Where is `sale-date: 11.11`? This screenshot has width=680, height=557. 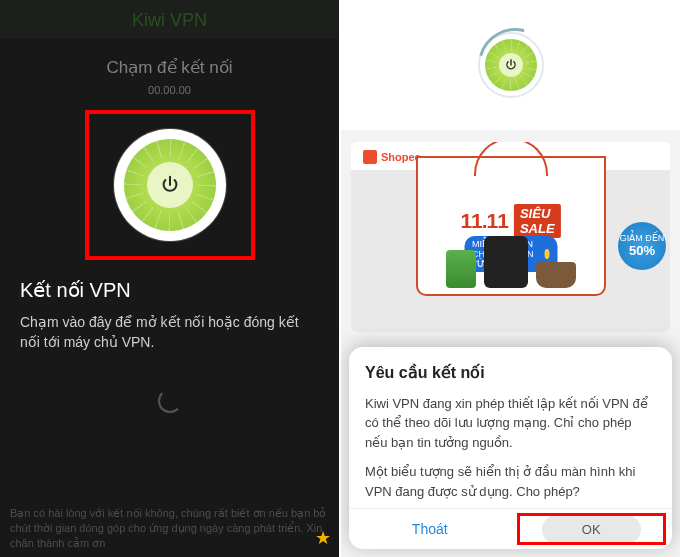
sale-date: 11.11 is located at coordinates (484, 221).